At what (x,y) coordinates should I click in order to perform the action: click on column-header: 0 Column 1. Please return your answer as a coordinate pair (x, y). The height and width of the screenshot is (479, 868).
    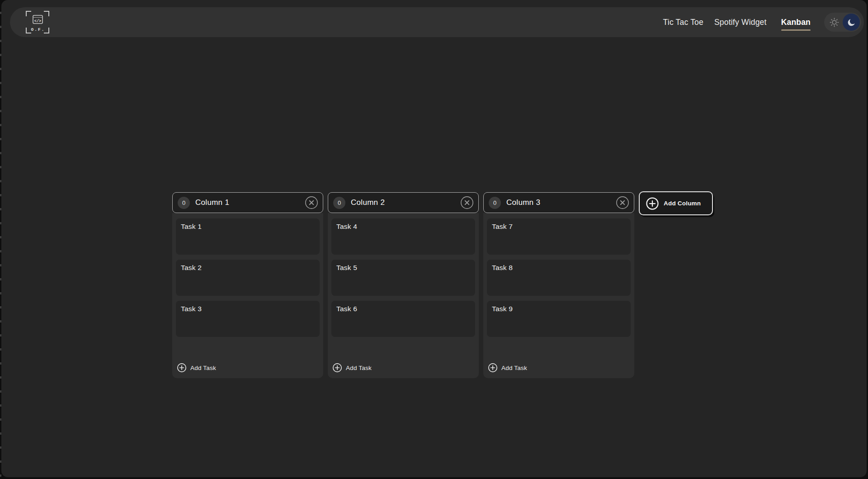
    Looking at the image, I should click on (248, 203).